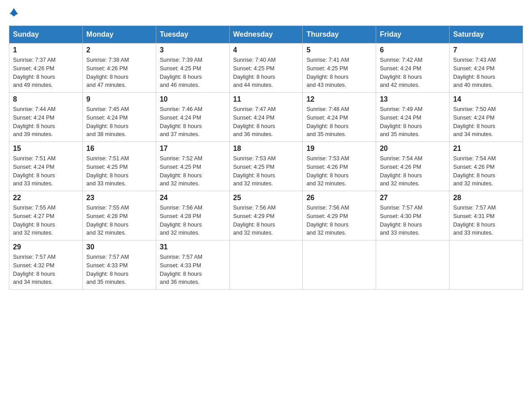 This screenshot has height=411, width=532. What do you see at coordinates (486, 35) in the screenshot?
I see `column-header-saturday: Saturday` at bounding box center [486, 35].